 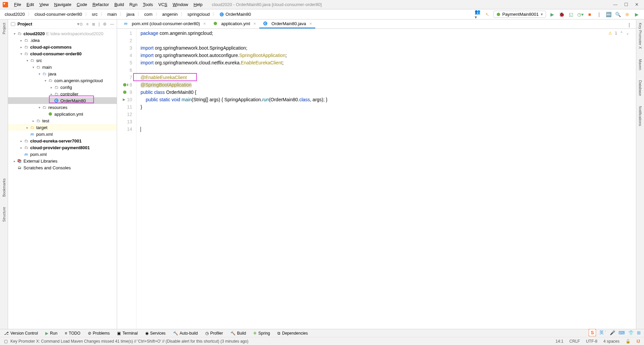 I want to click on tw-todo: ≡TODO, so click(x=72, y=333).